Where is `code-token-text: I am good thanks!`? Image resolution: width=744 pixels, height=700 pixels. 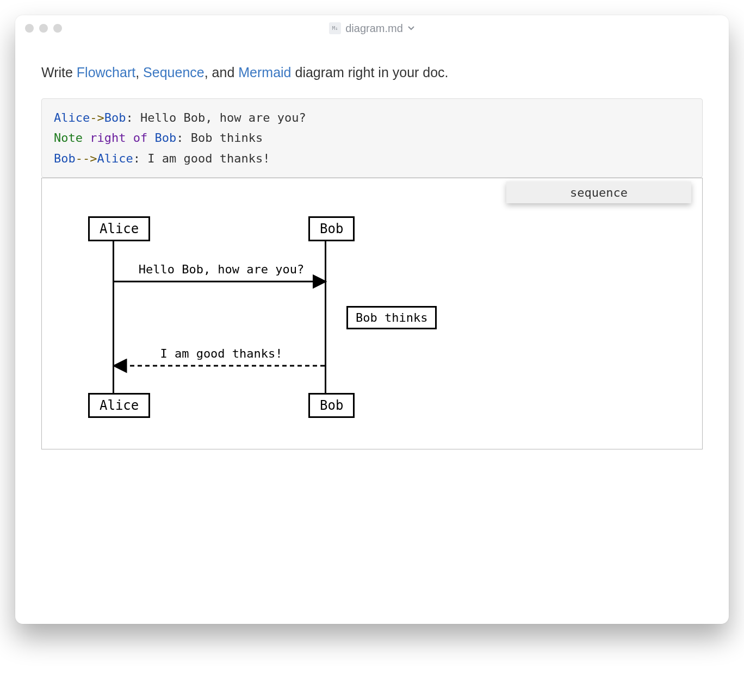 code-token-text: I am good thanks! is located at coordinates (209, 159).